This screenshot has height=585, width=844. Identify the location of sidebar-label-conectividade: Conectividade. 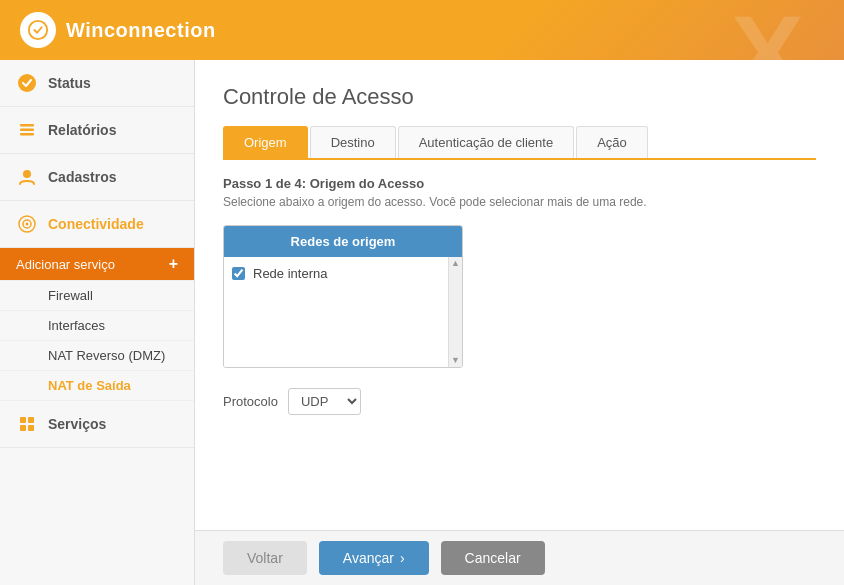
(96, 224).